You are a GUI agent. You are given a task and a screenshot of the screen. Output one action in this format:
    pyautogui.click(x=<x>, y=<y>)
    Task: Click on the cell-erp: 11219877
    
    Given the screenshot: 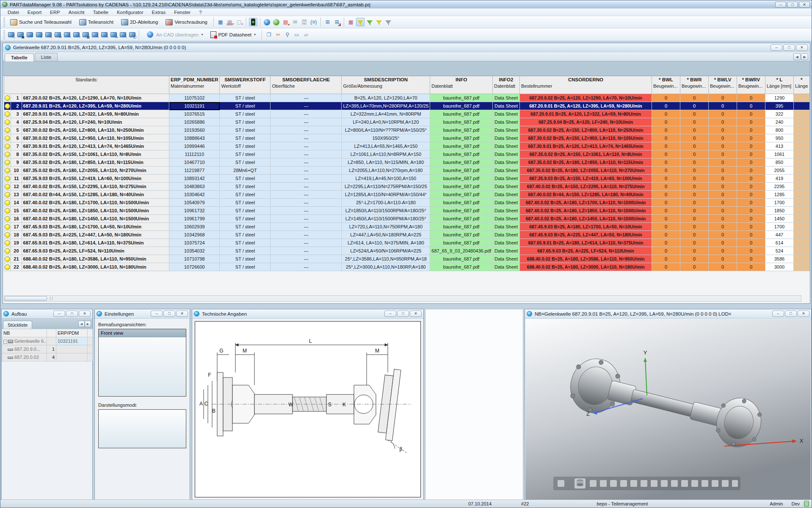 What is the action you would take?
    pyautogui.click(x=195, y=170)
    